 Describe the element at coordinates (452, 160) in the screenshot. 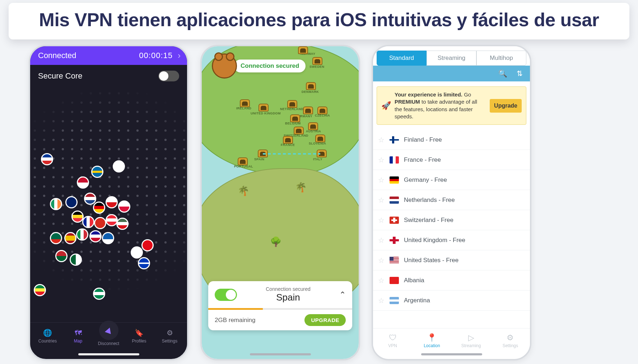

I see `country-row: ☆France - Free` at that location.